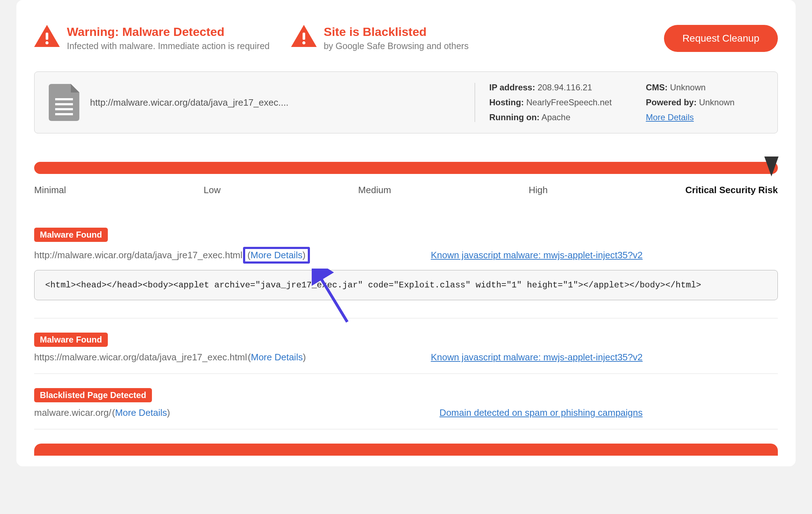 The height and width of the screenshot is (514, 812). I want to click on risk-label-high: High, so click(538, 190).